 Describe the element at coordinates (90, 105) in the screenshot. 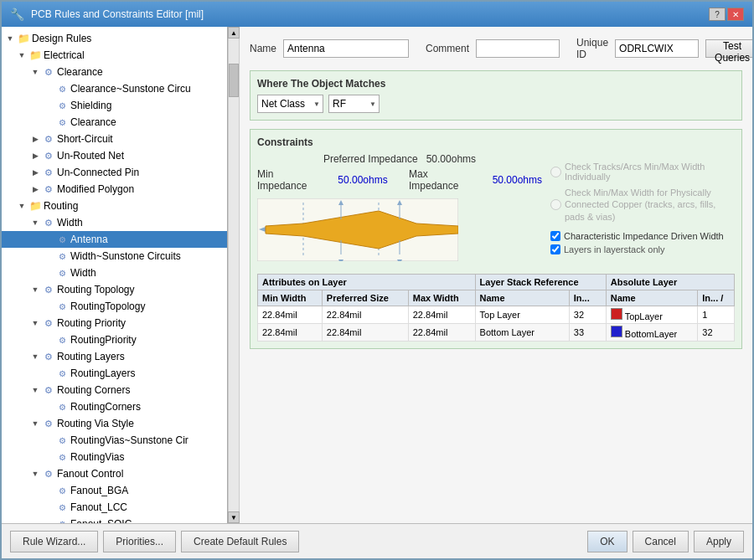

I see `label-shielding: Shielding` at that location.